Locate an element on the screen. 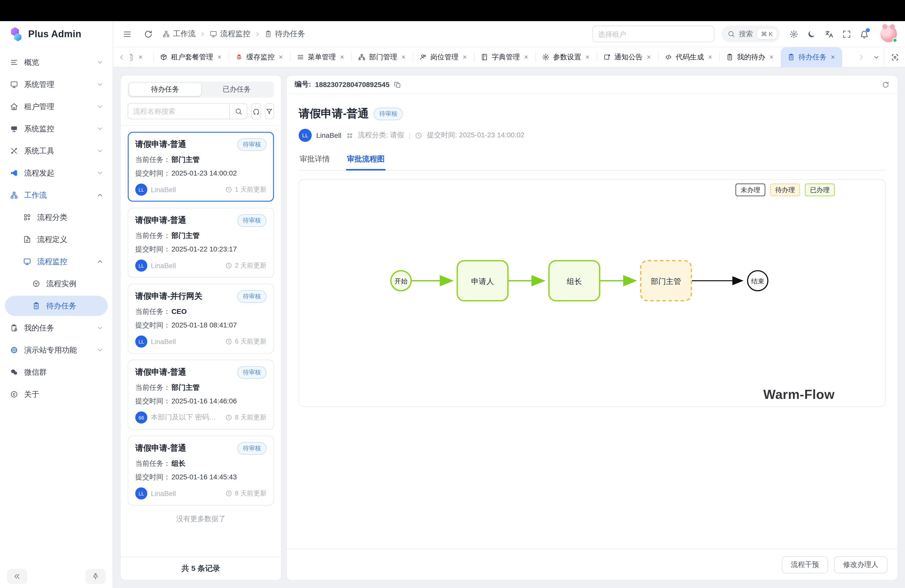 Image resolution: width=905 pixels, height=588 pixels. tab-dict-management: 字典管理 is located at coordinates (505, 57).